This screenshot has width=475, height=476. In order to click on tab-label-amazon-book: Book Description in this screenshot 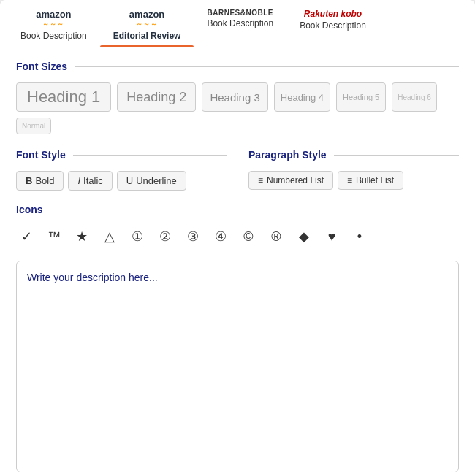, I will do `click(54, 36)`.